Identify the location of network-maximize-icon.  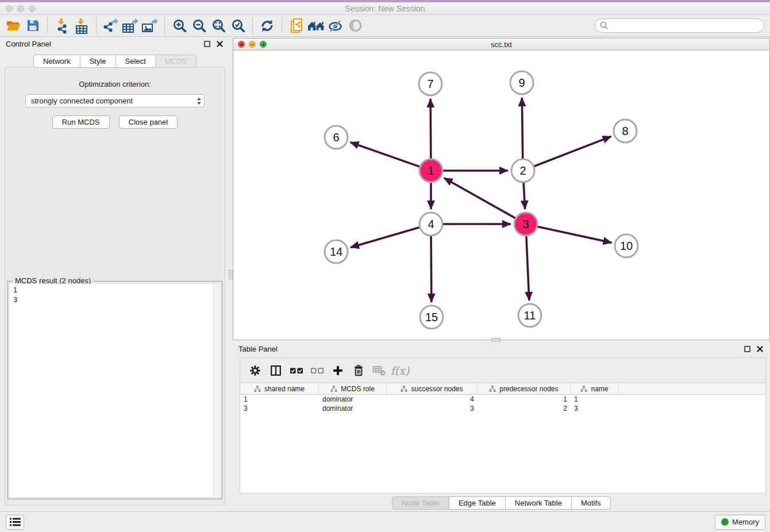
(263, 44).